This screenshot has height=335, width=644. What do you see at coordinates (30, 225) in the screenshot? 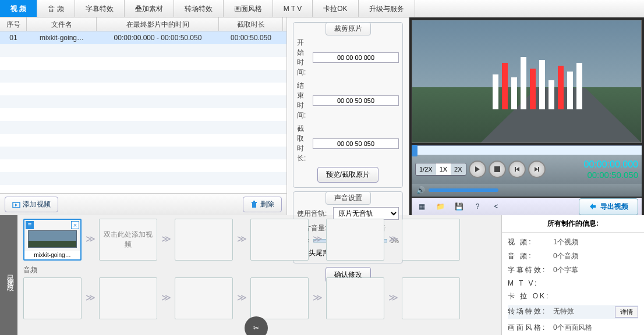
I see `clip-menu-icon: ≡` at bounding box center [30, 225].